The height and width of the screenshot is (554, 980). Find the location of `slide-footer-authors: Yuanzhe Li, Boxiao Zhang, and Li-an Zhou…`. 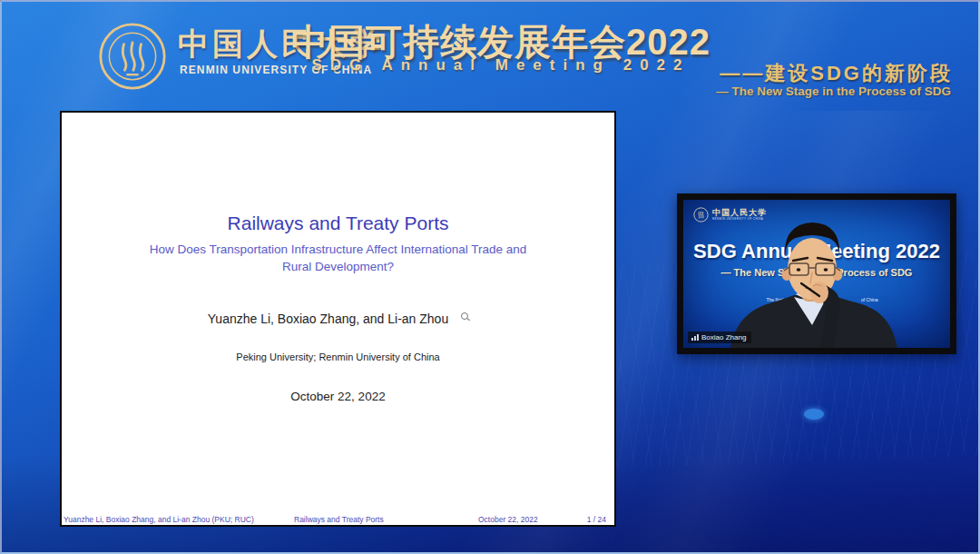

slide-footer-authors: Yuanzhe Li, Boxiao Zhang, and Li-an Zhou… is located at coordinates (159, 519).